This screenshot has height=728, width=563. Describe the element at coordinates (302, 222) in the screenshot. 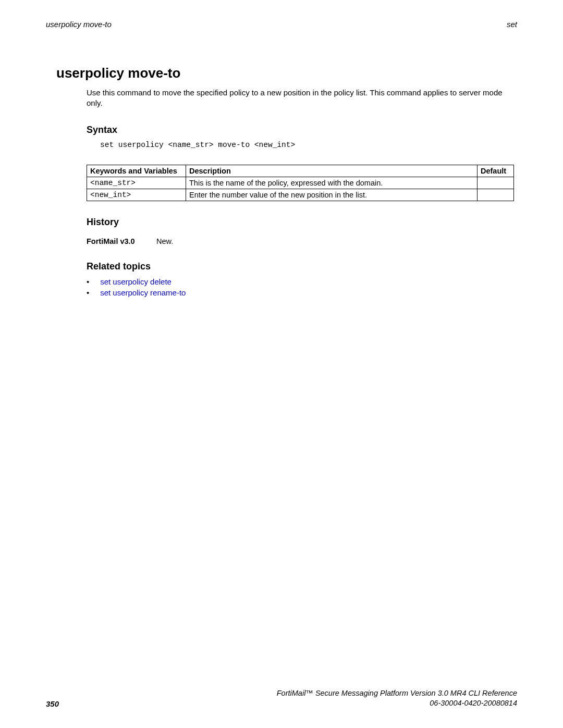

I see `history-heading: History` at that location.